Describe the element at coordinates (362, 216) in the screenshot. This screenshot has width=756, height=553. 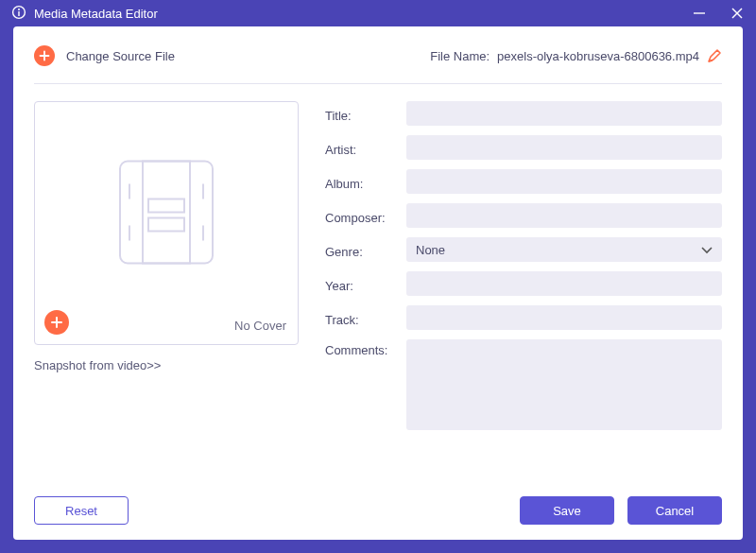
I see `composer-label: Composer:` at that location.